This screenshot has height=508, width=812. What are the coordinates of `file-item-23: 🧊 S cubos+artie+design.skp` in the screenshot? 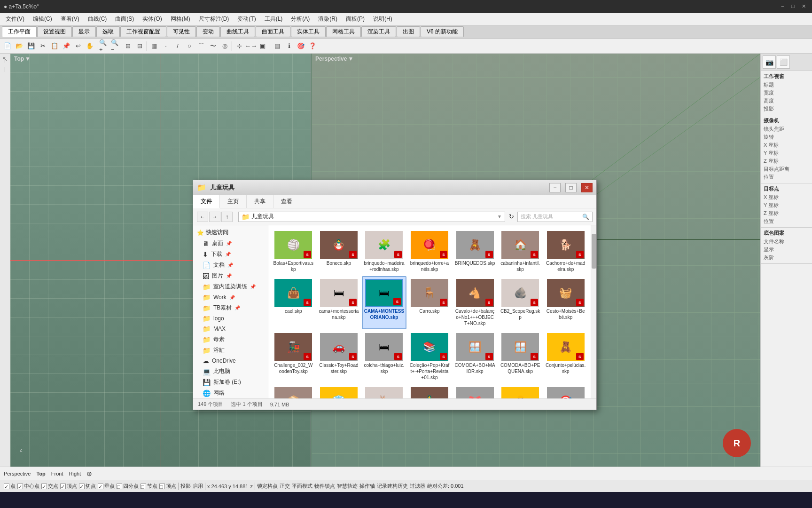 It's located at (339, 391).